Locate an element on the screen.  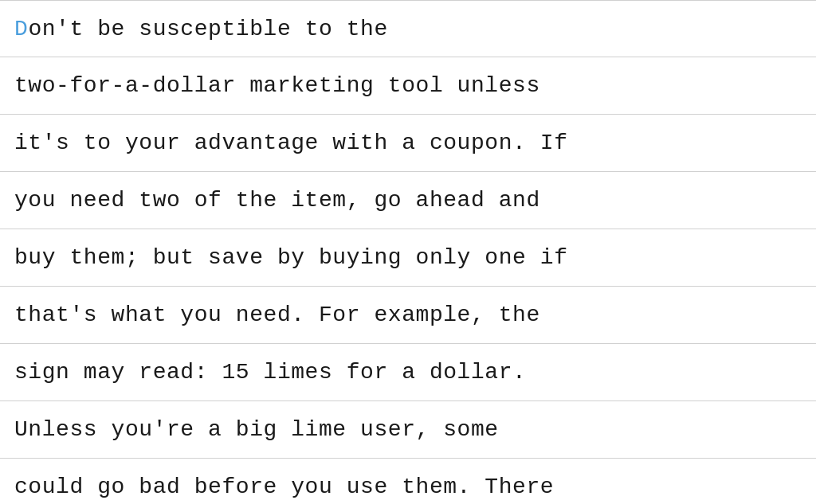
line-text: that's what you need. For example, the is located at coordinates (277, 315).